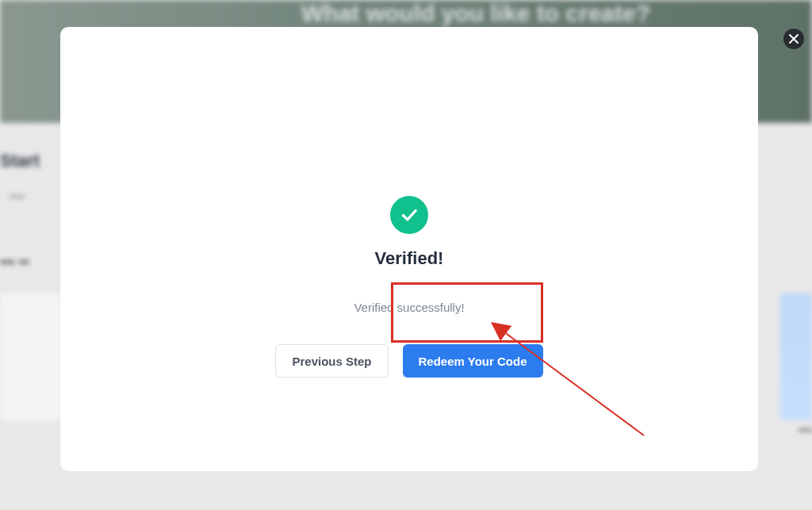 Image resolution: width=812 pixels, height=510 pixels. Describe the element at coordinates (794, 39) in the screenshot. I see `close-icon` at that location.